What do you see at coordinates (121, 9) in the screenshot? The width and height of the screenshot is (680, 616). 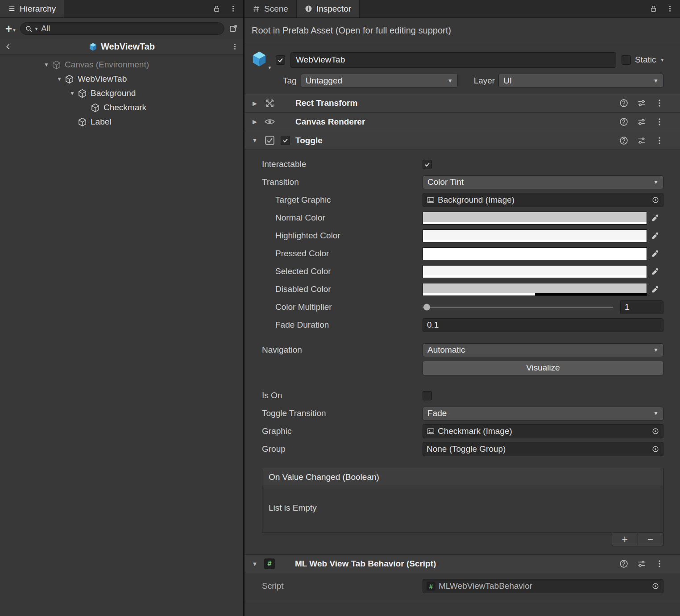 I see `hierarchy-tabbar: Hierarchy` at bounding box center [121, 9].